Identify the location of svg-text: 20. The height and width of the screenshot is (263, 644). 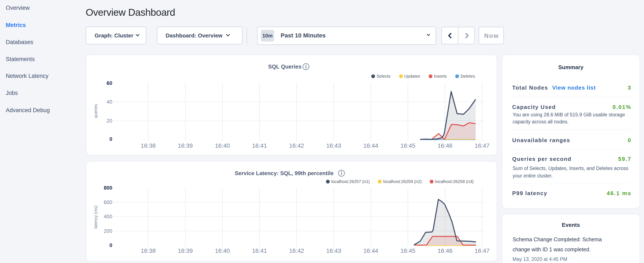
(110, 121).